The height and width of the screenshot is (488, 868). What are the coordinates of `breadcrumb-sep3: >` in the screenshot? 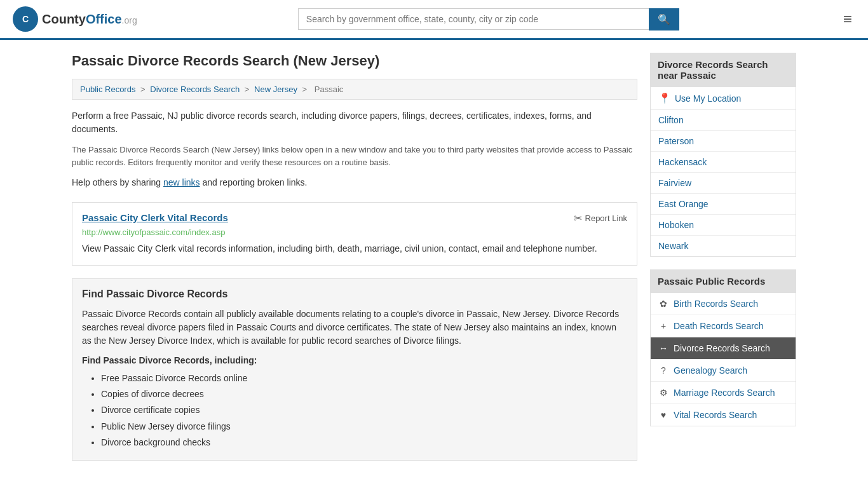 It's located at (306, 89).